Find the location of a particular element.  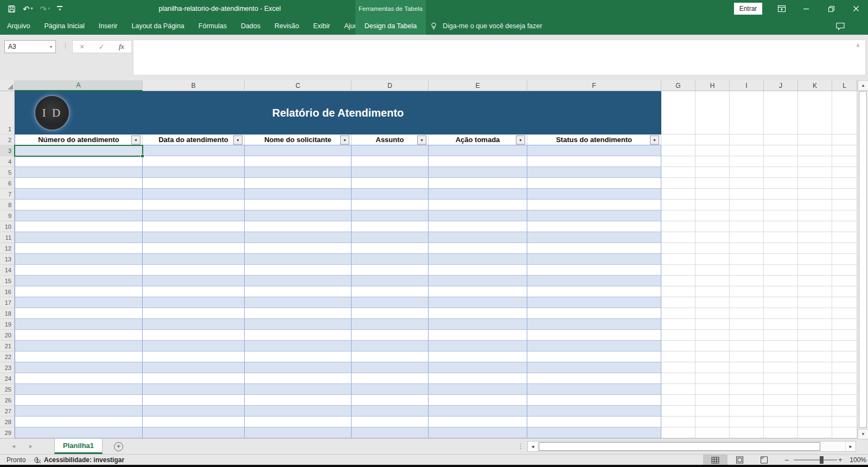

cell-b23 is located at coordinates (194, 368).